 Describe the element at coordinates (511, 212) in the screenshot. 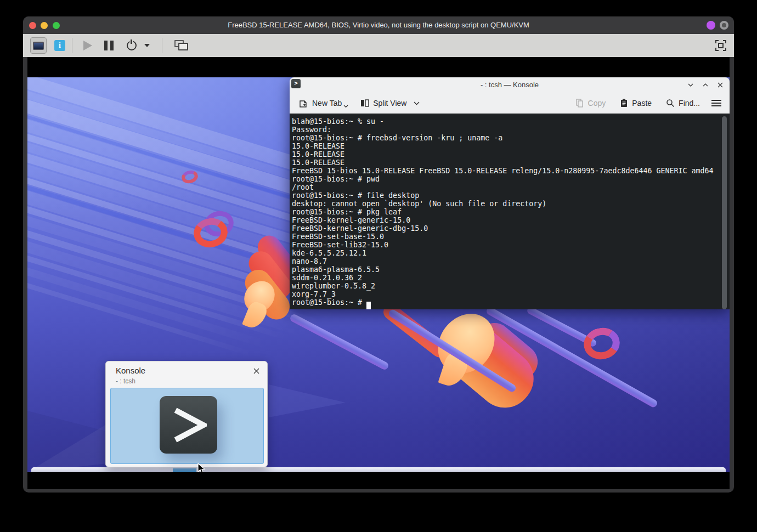

I see `terminal-line: root@15-bios:~ # pkg leaf` at that location.